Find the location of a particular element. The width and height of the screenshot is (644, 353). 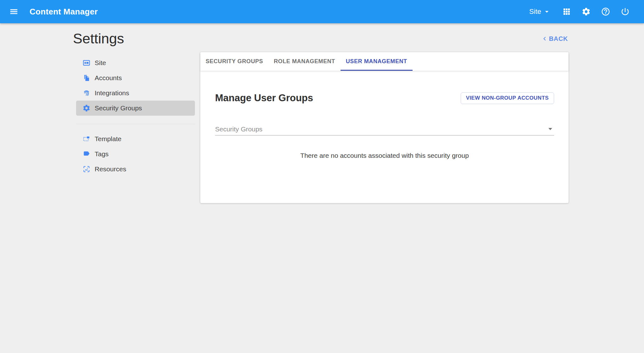

empty-message: There are no accounts associated with th… is located at coordinates (385, 156).